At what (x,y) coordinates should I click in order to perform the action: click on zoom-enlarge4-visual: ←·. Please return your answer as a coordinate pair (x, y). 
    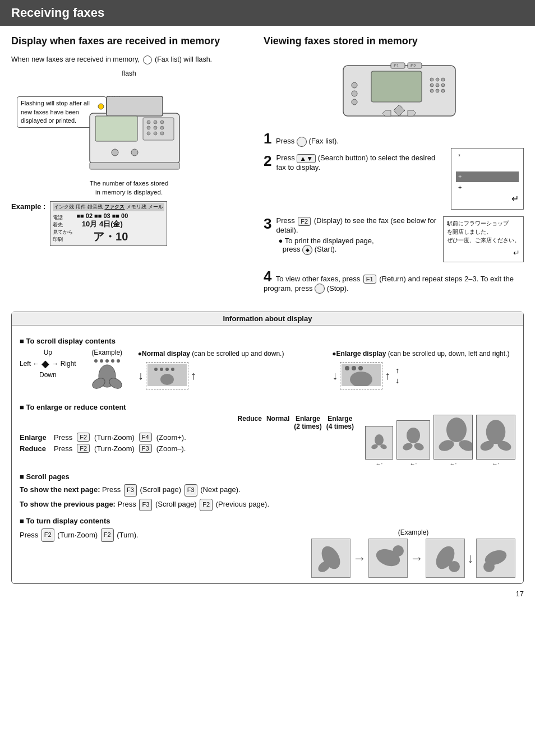
    Looking at the image, I should click on (496, 440).